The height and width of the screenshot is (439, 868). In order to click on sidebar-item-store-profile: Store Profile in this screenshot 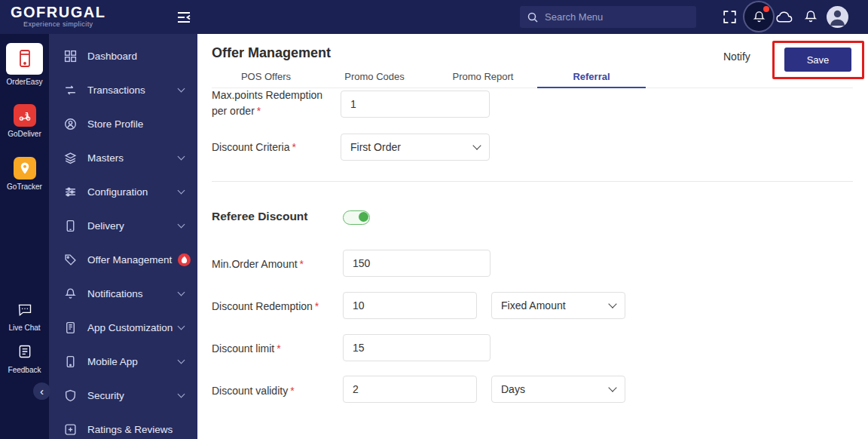, I will do `click(124, 124)`.